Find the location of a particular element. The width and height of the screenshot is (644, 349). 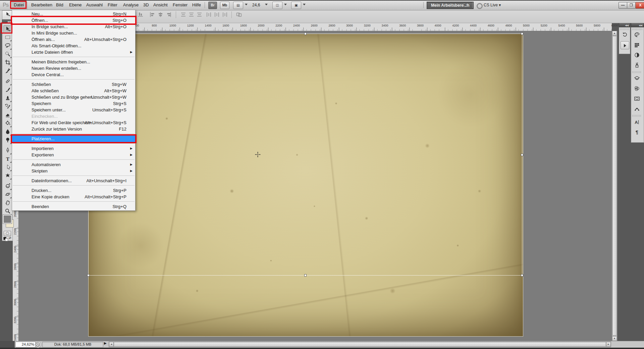

hand-tool is located at coordinates (7, 203).